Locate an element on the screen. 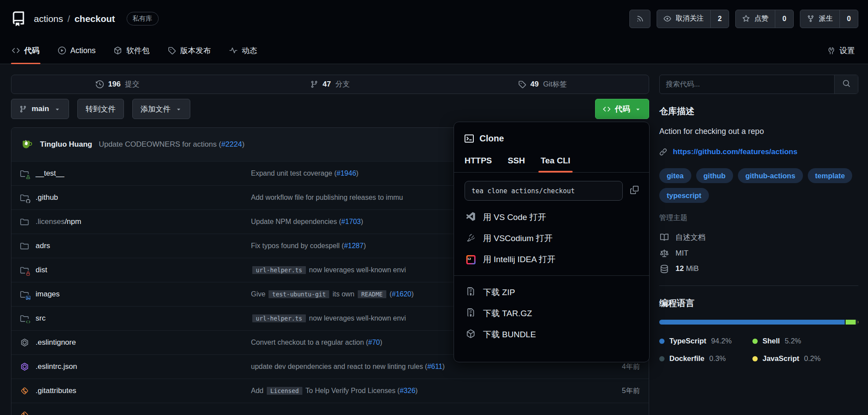 This screenshot has width=868, height=415. branch-selector: main is located at coordinates (40, 109).